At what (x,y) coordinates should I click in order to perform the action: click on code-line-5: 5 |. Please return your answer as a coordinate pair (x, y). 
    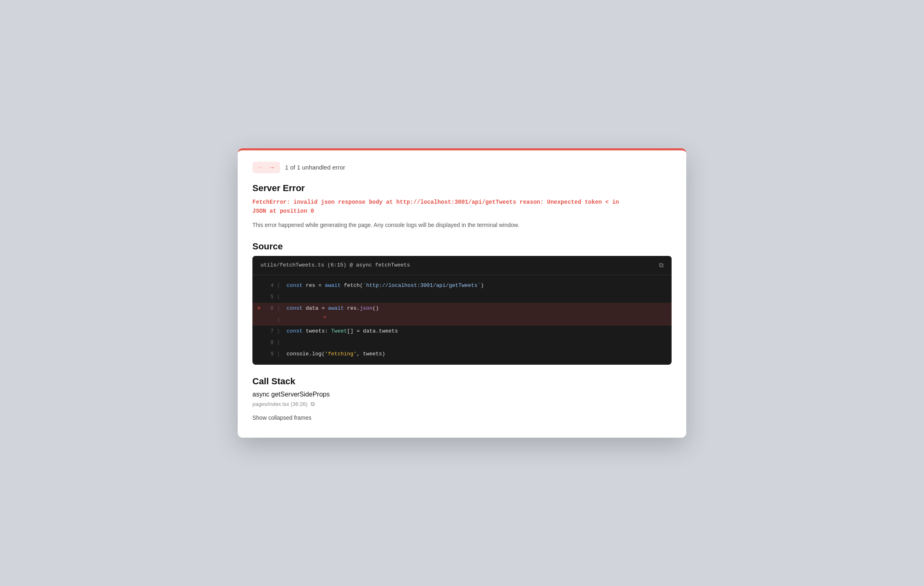
    Looking at the image, I should click on (462, 297).